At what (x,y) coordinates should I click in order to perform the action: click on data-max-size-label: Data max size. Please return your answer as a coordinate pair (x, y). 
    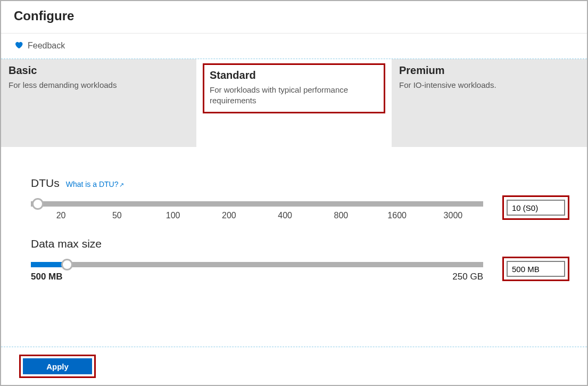
    Looking at the image, I should click on (297, 244).